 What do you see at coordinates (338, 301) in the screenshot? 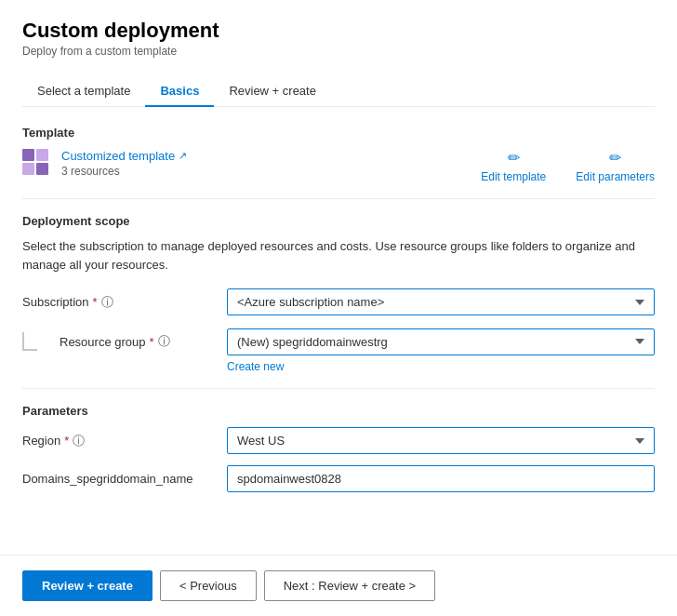
I see `subscription-row: Subscription * ⓘ <Azure subscription nam…` at bounding box center [338, 301].